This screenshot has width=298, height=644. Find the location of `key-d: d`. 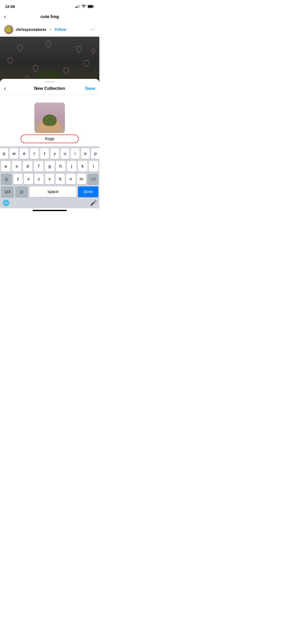

key-d: d is located at coordinates (28, 166).